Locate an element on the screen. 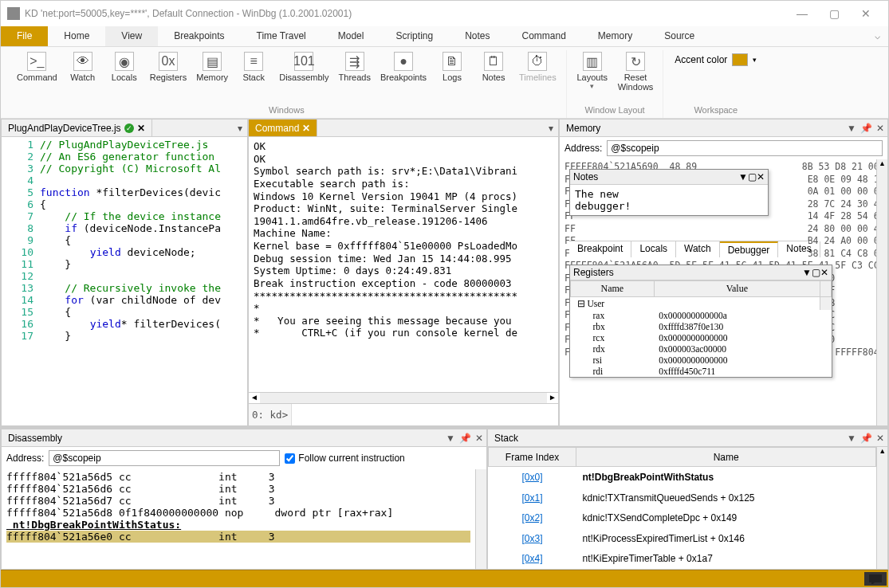 The image size is (889, 588). follow-checkbox is located at coordinates (290, 459).